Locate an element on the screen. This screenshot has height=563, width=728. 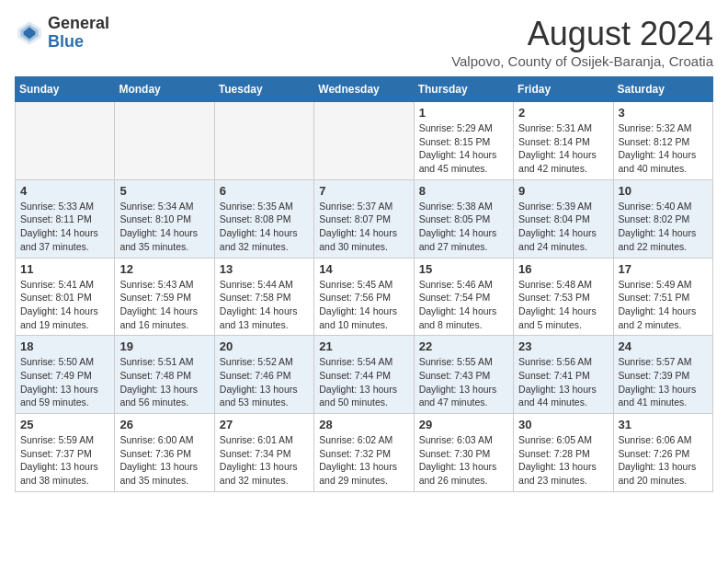
day-number: 20 is located at coordinates (265, 346).